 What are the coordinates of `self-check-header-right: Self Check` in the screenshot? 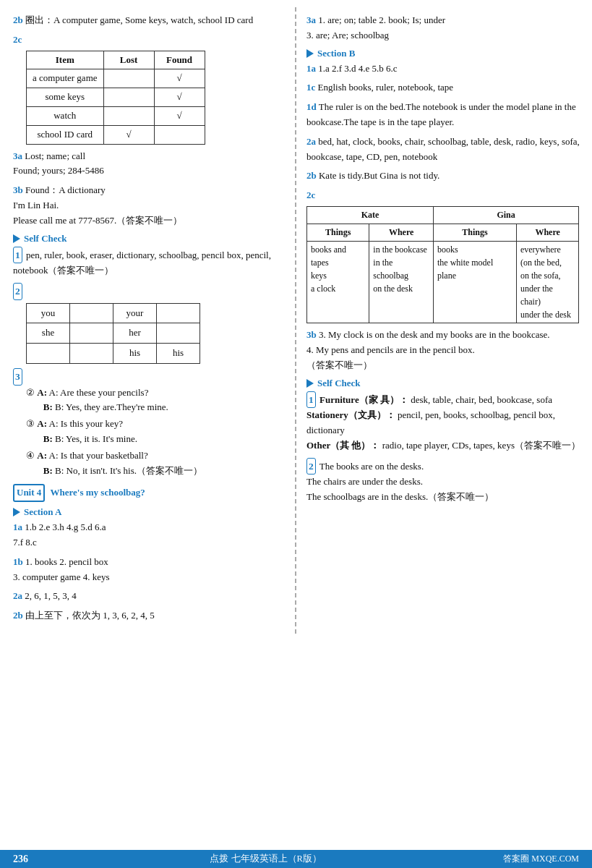 It's located at (445, 383).